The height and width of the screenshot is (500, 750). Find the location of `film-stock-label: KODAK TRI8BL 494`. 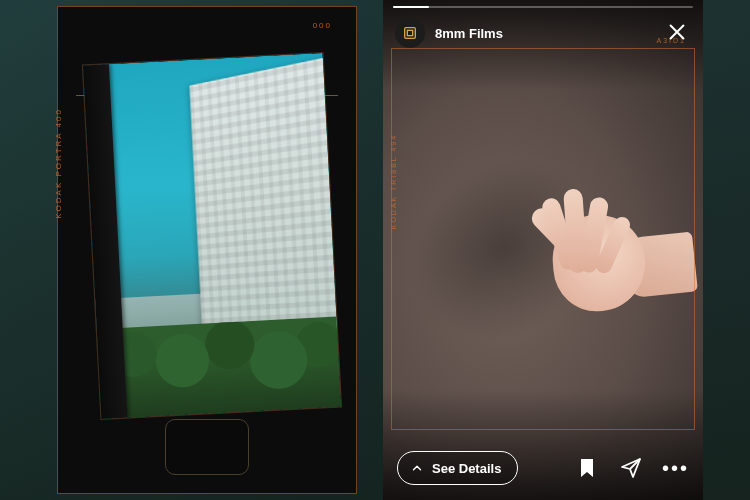

film-stock-label: KODAK TRI8BL 494 is located at coordinates (394, 182).